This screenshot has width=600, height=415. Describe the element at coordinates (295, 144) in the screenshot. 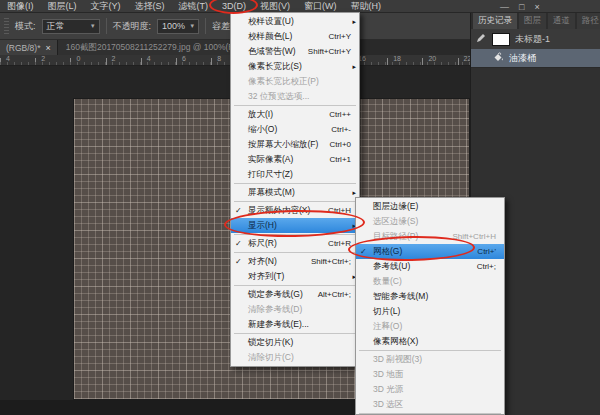

I see `view-menu-item: 按屏幕大小缩放(F)Ctrl+0` at that location.